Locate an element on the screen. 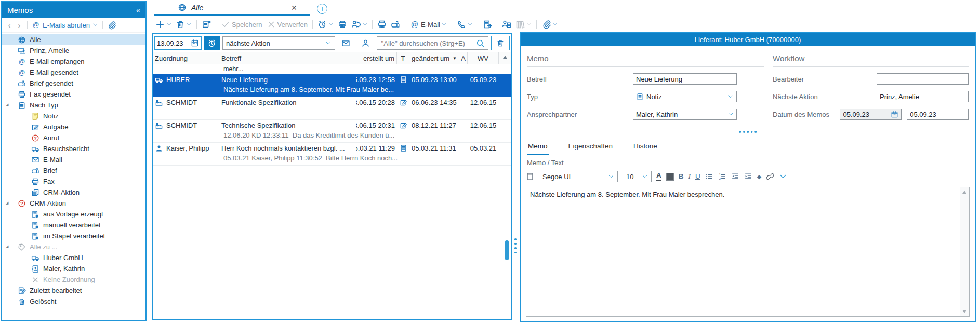 The height and width of the screenshot is (325, 980). toolbar-alarm-button is located at coordinates (325, 24).